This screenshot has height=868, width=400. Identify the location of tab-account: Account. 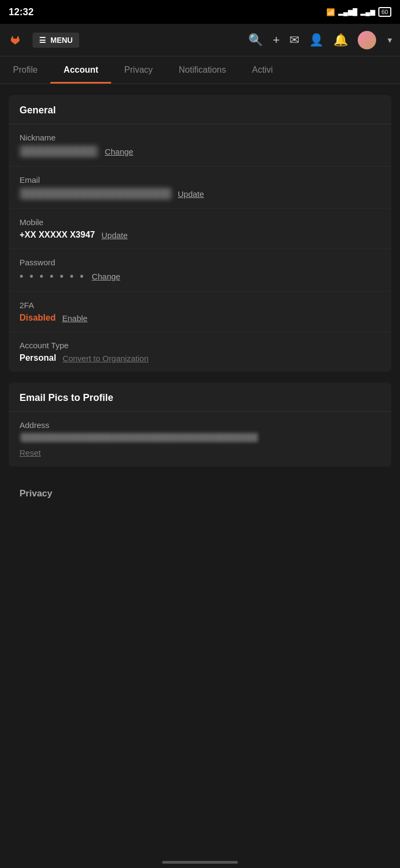
(81, 70).